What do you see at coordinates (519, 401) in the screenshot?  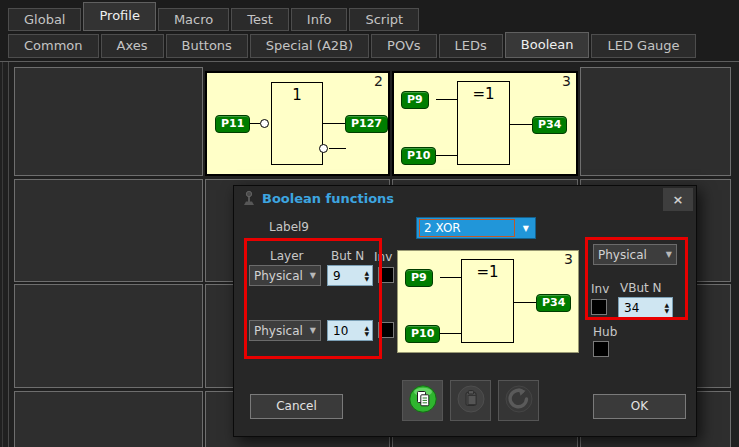 I see `reset-icon` at bounding box center [519, 401].